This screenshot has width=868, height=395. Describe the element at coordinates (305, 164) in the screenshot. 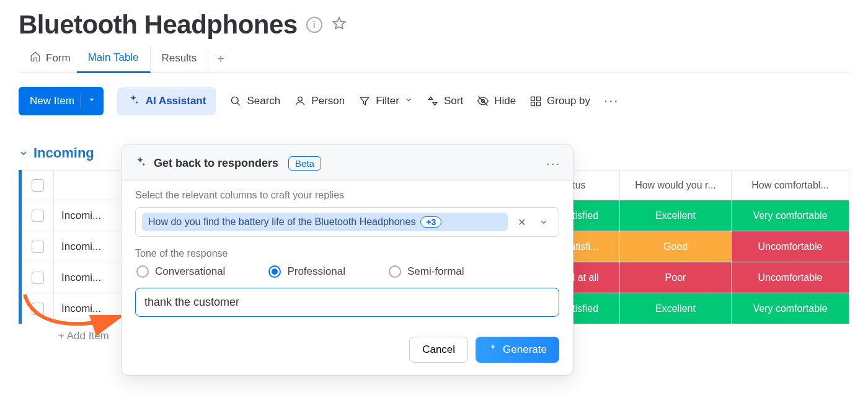

I see `beta-badge: Beta` at that location.